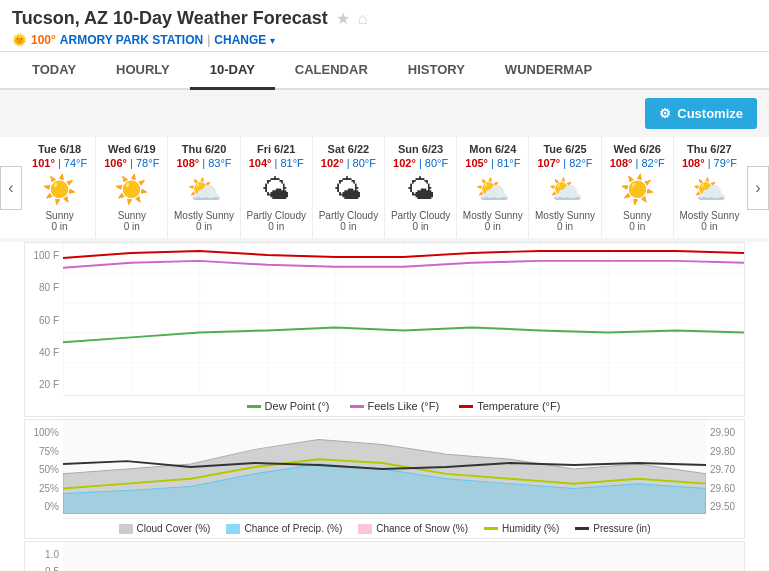  I want to click on forecast-day: Thu 6/20 108° | 83°F ⛅ Mostly Sunny 0 in, so click(204, 188).